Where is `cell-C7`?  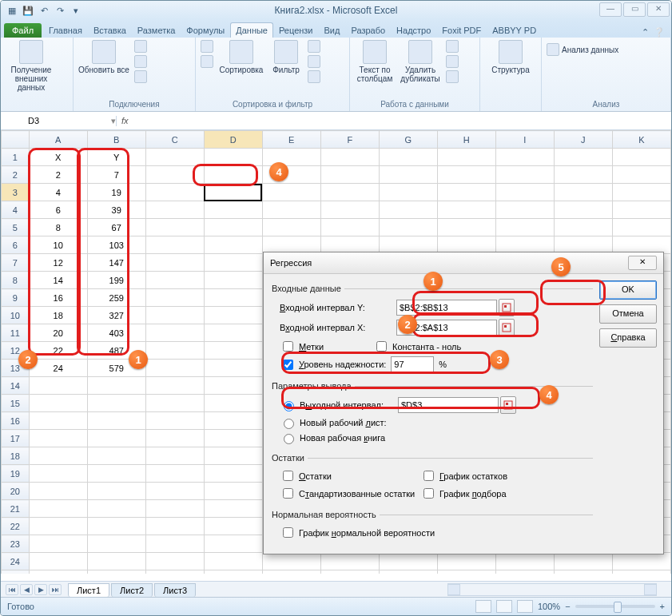
cell-C7 is located at coordinates (174, 263).